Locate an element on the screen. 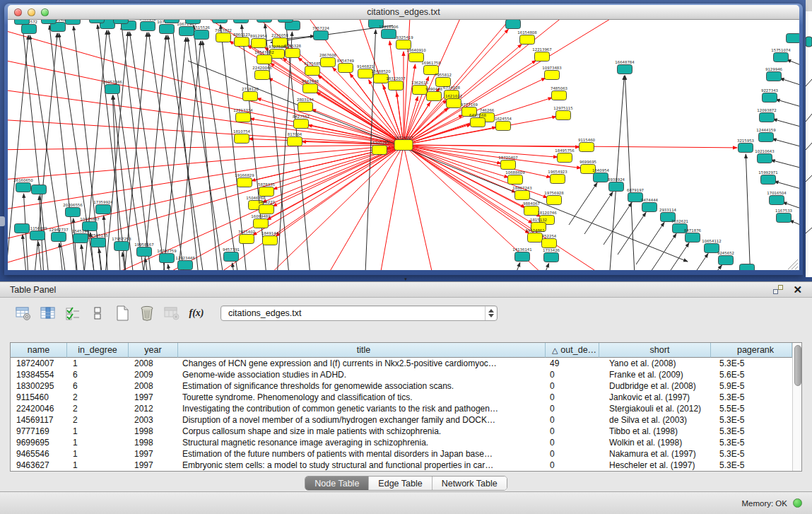 The width and height of the screenshot is (812, 514). trash-icon is located at coordinates (147, 313).